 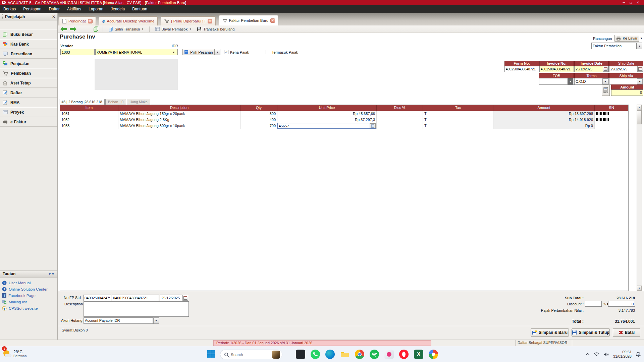 What do you see at coordinates (29, 44) in the screenshot?
I see `sidebar-item-kas-bank: Kas Bank` at bounding box center [29, 44].